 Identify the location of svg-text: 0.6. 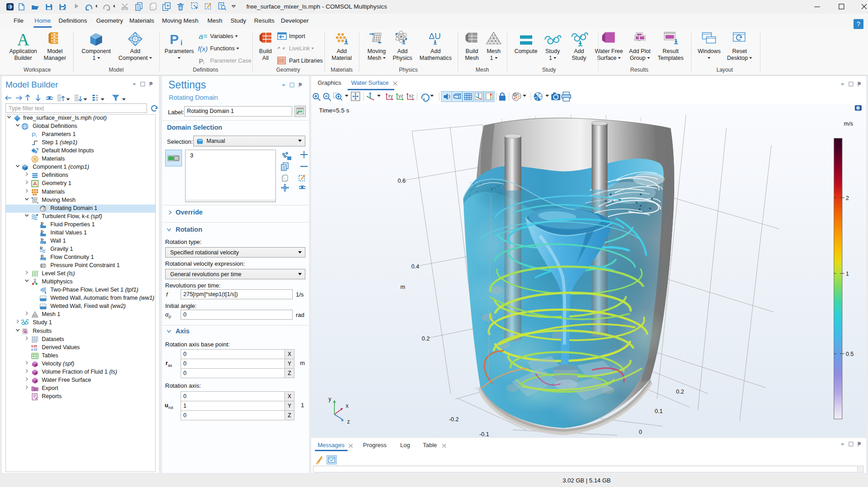
(402, 181).